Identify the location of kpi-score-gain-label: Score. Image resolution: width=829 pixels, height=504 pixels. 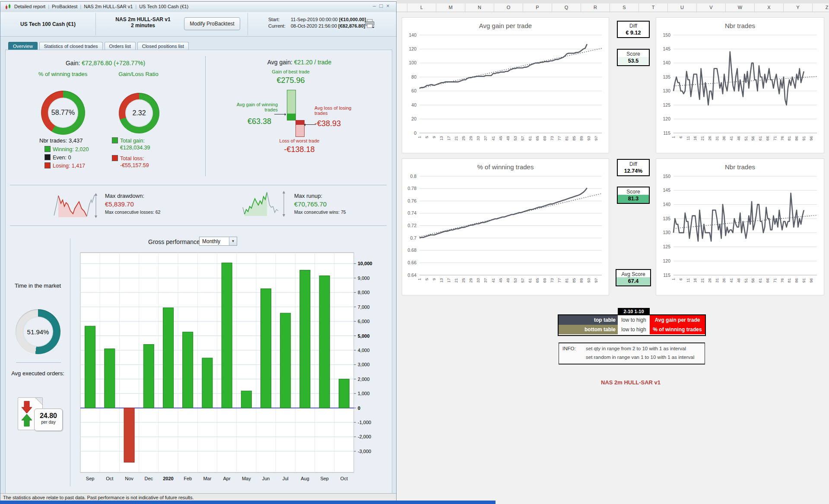
(633, 54).